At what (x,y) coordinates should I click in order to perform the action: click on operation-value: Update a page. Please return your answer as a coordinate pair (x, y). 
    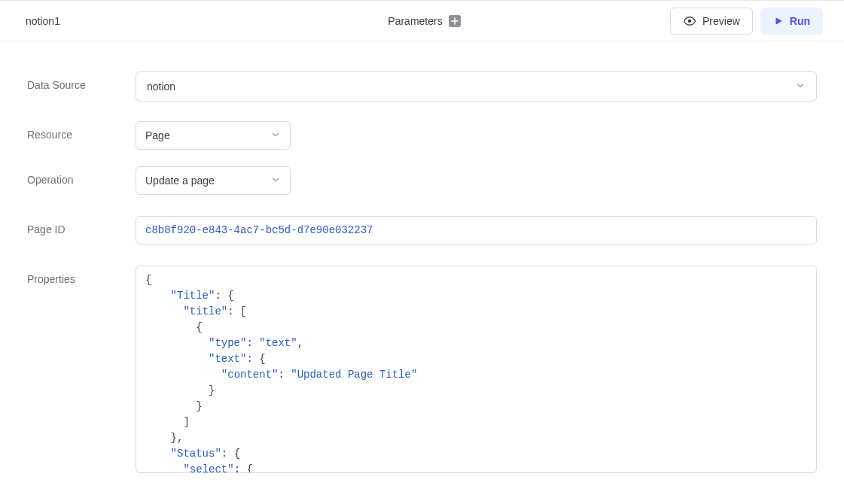
    Looking at the image, I should click on (180, 181).